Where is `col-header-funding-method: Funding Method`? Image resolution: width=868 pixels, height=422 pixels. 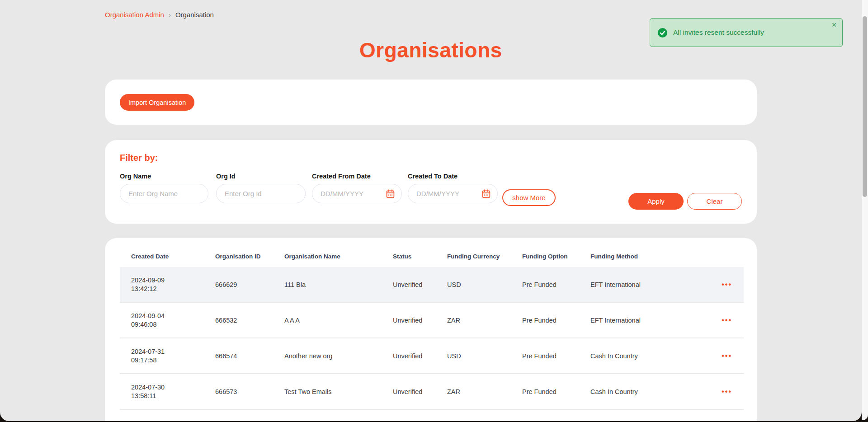 col-header-funding-method: Funding Method is located at coordinates (642, 257).